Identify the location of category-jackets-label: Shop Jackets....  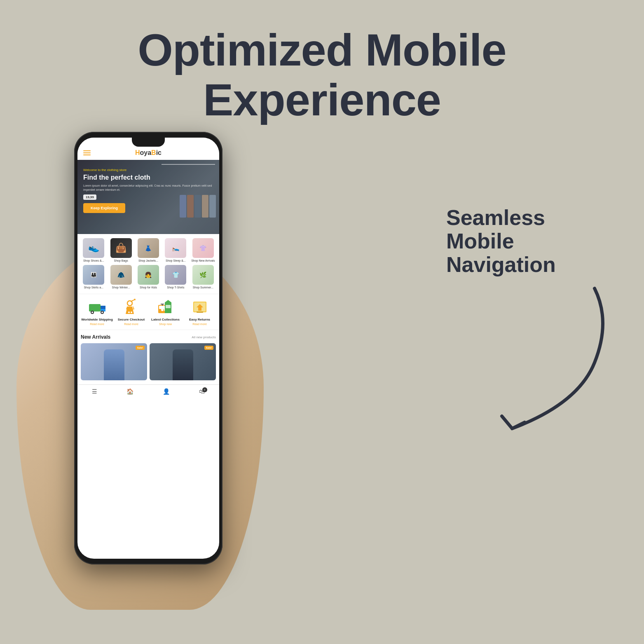
(148, 261).